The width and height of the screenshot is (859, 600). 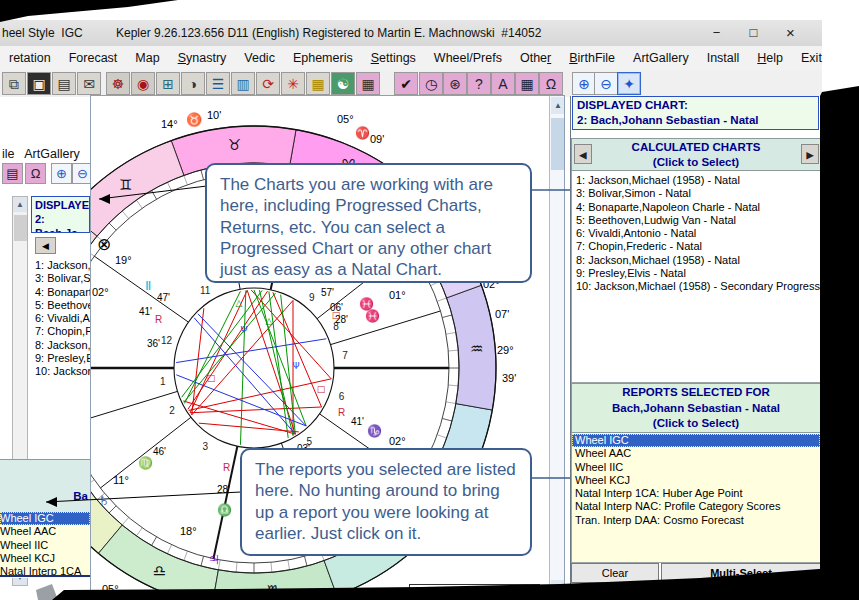 I want to click on check-button: ✔, so click(x=406, y=84).